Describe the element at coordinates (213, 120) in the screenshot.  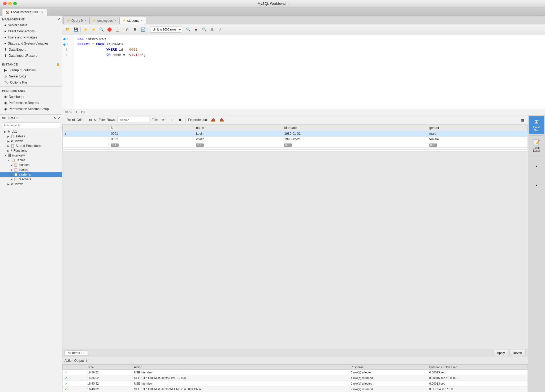
I see `export-icon: 📤` at that location.